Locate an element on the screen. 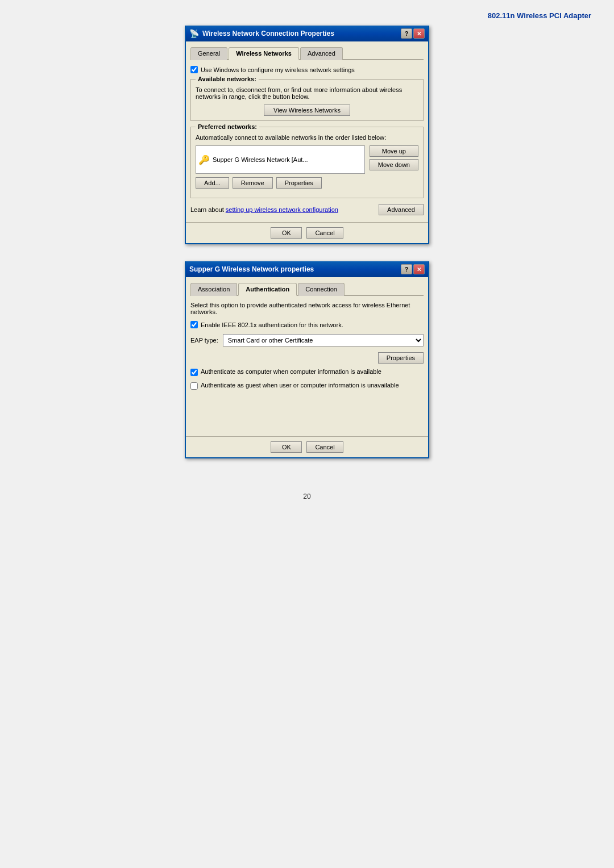 The image size is (614, 868). dialog1-tab-advanced: Advanced is located at coordinates (322, 53).